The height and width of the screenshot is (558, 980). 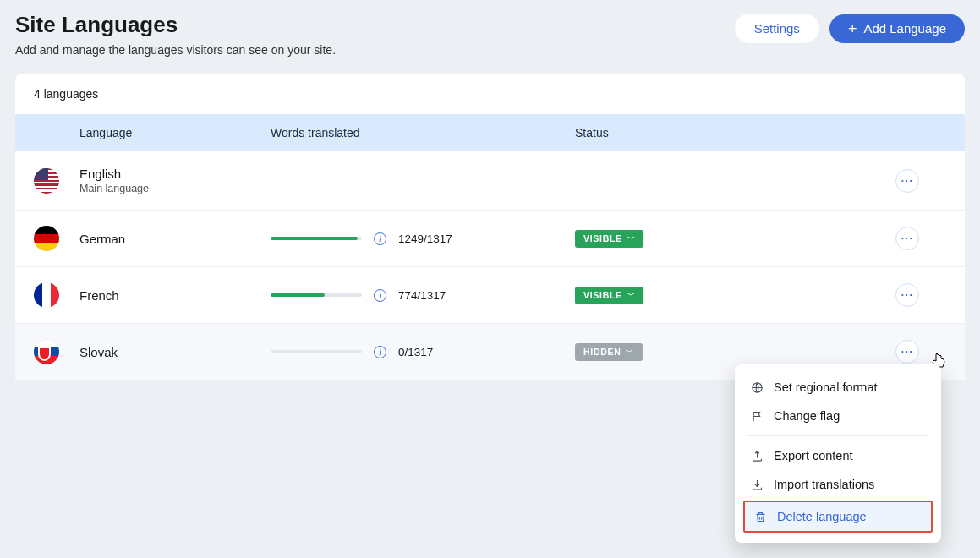 I want to click on column-status: Status, so click(x=736, y=133).